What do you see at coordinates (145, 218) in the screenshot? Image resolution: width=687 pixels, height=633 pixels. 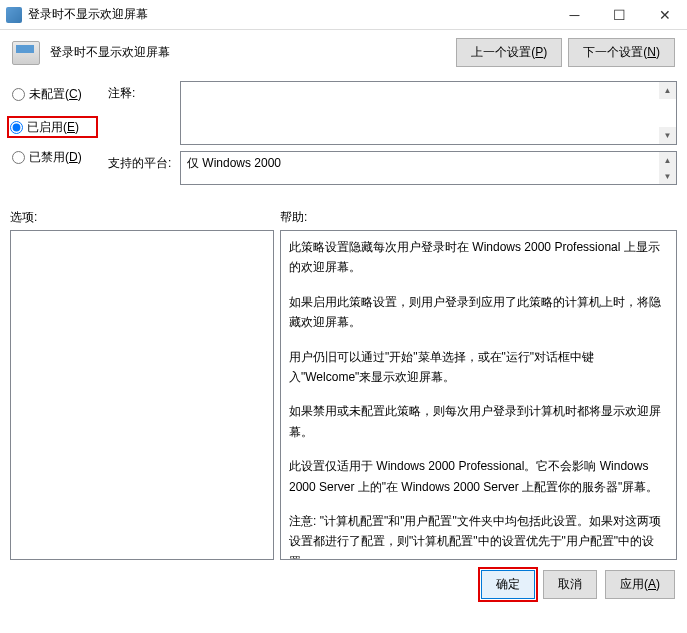 I see `options-label: 选项:` at bounding box center [145, 218].